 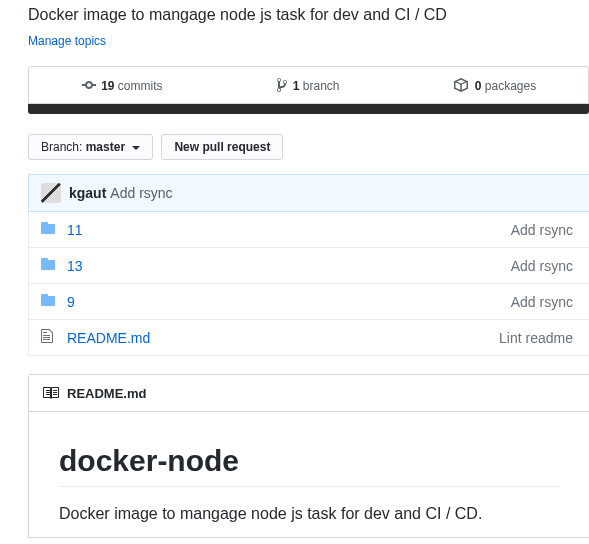 I want to click on table-row: 13Add rsync, so click(x=309, y=266).